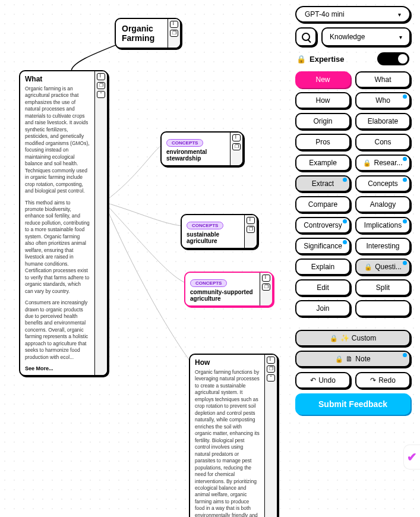 This screenshot has height=517, width=420. What do you see at coordinates (141, 33) in the screenshot?
I see `root-title: Organic Farming` at bounding box center [141, 33].